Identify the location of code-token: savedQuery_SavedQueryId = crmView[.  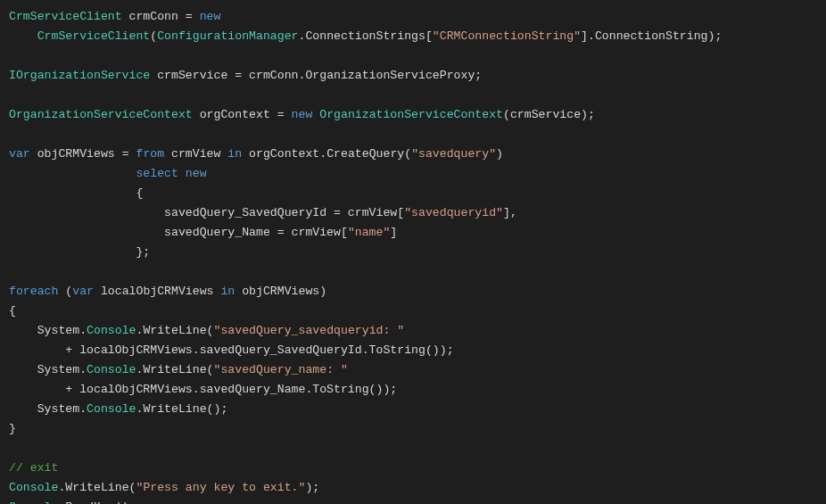
(207, 212).